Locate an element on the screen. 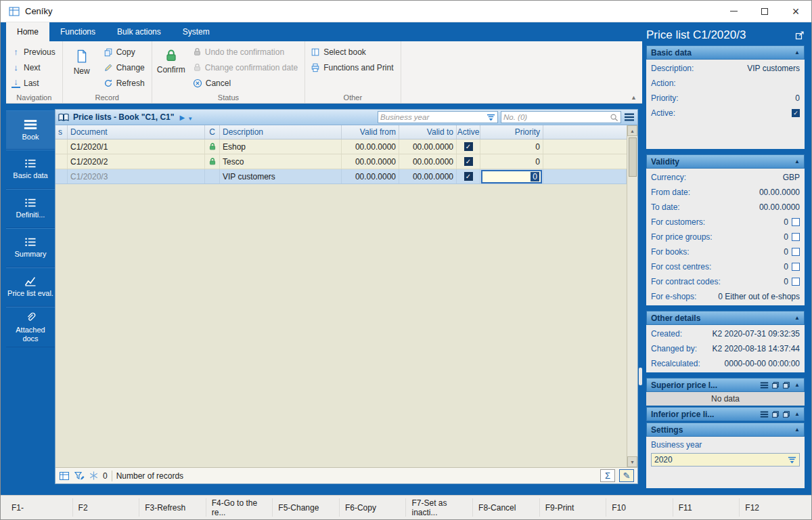  snowflake-icon is located at coordinates (93, 475).